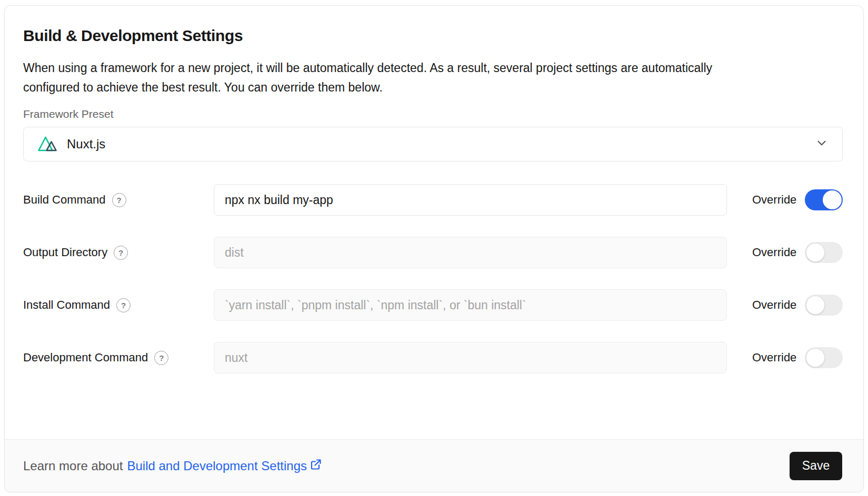 This screenshot has width=868, height=496. I want to click on output-directory-input, so click(471, 252).